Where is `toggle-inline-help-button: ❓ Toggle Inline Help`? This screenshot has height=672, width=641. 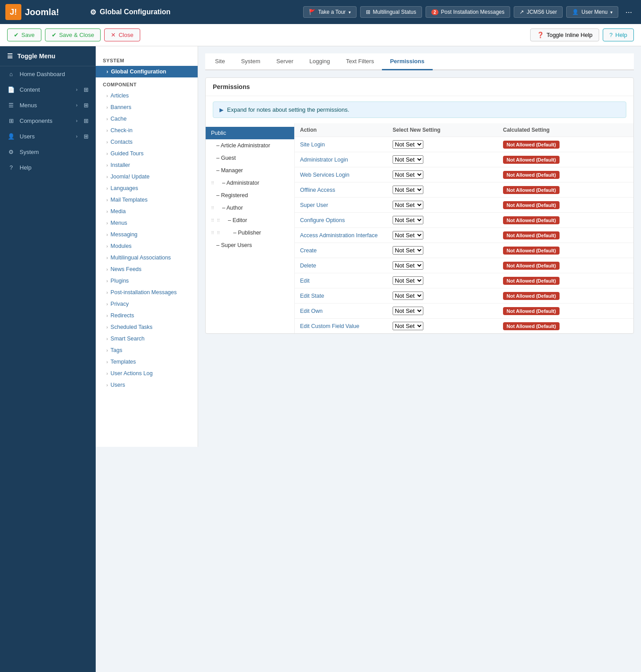
toggle-inline-help-button: ❓ Toggle Inline Help is located at coordinates (564, 35).